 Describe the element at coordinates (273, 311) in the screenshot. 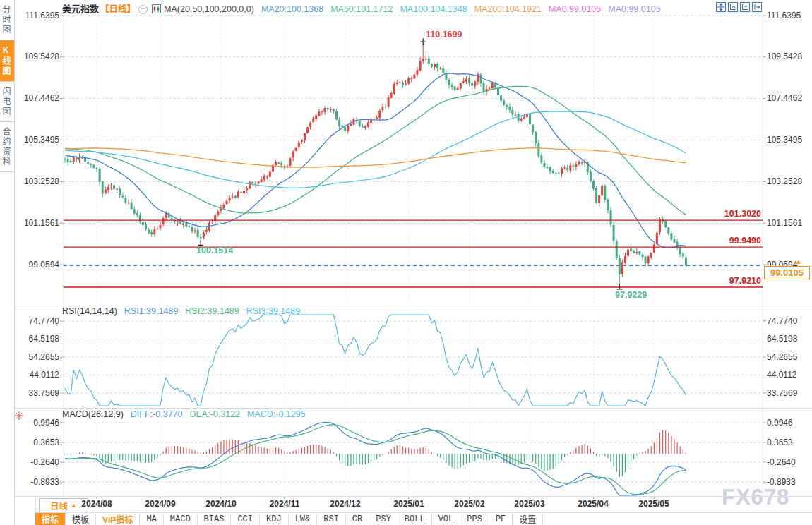

I see `rsi-value-label: RSI3:39.1489` at that location.